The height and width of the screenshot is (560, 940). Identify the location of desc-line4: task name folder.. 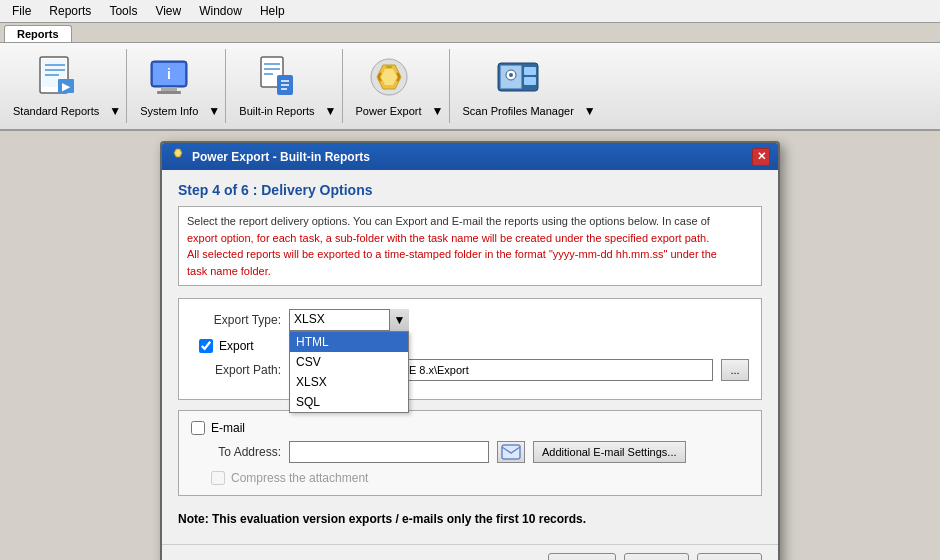
(229, 271).